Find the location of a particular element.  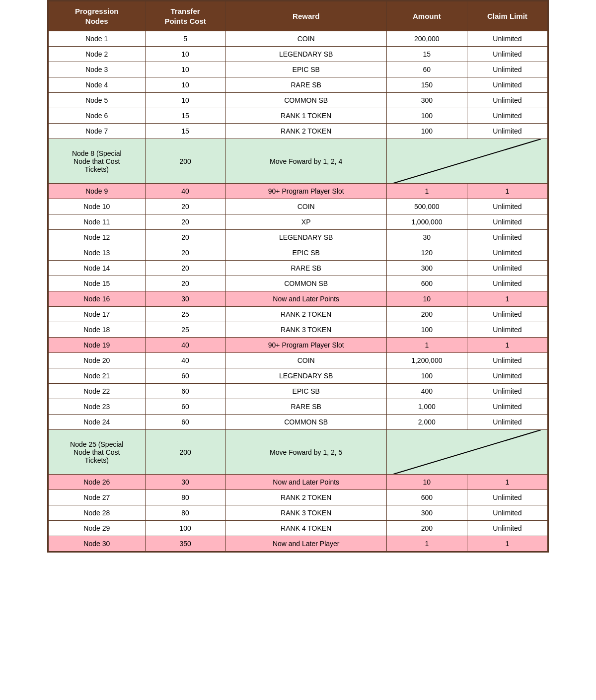

cell-amount: 1,000,000 is located at coordinates (427, 222).